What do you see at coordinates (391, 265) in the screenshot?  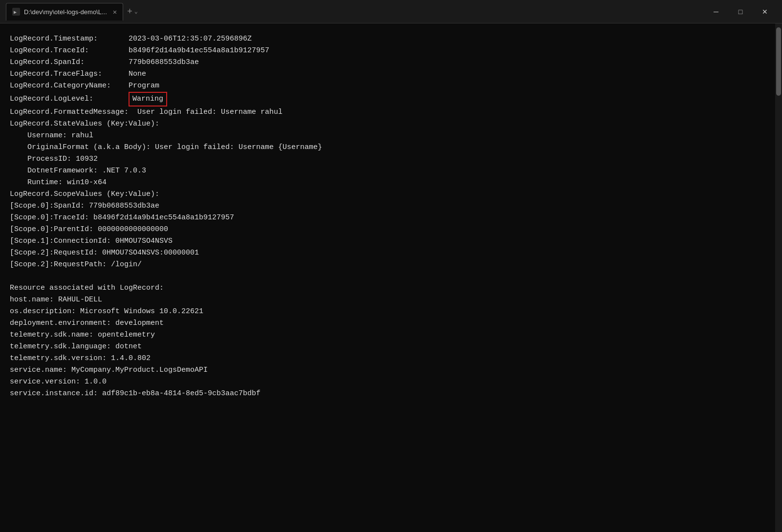 I see `log-line-scope2_path: [Scope.2]:RequestPath: /login/` at bounding box center [391, 265].